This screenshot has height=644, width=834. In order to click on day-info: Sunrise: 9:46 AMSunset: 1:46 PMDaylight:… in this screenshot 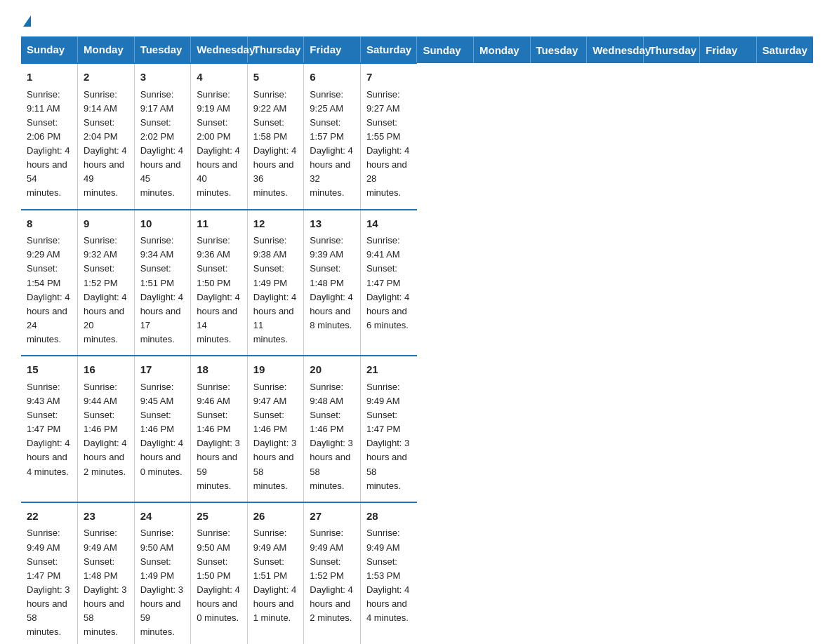, I will do `click(219, 436)`.